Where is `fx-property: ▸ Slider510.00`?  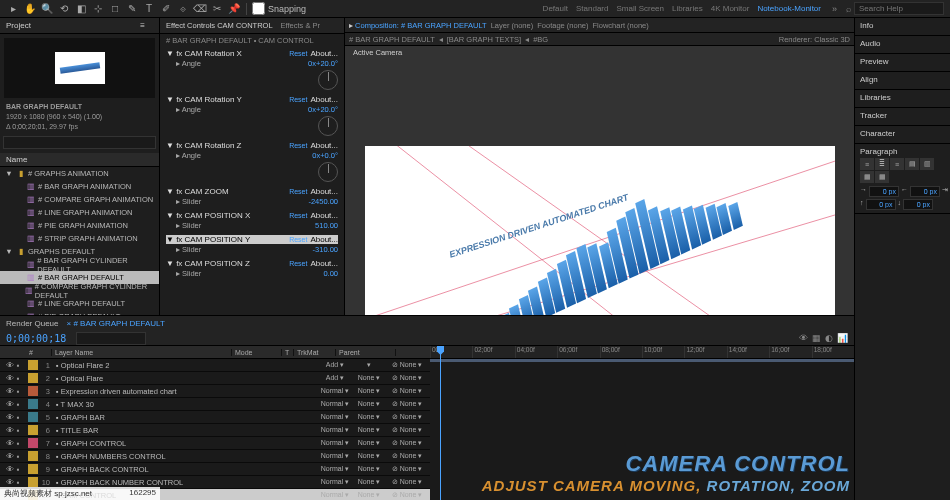 fx-property: ▸ Slider510.00 is located at coordinates (252, 226).